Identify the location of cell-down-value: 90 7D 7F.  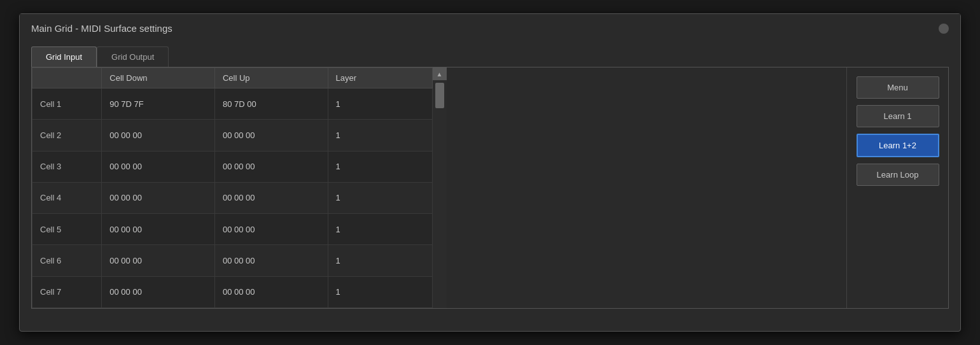
(158, 104).